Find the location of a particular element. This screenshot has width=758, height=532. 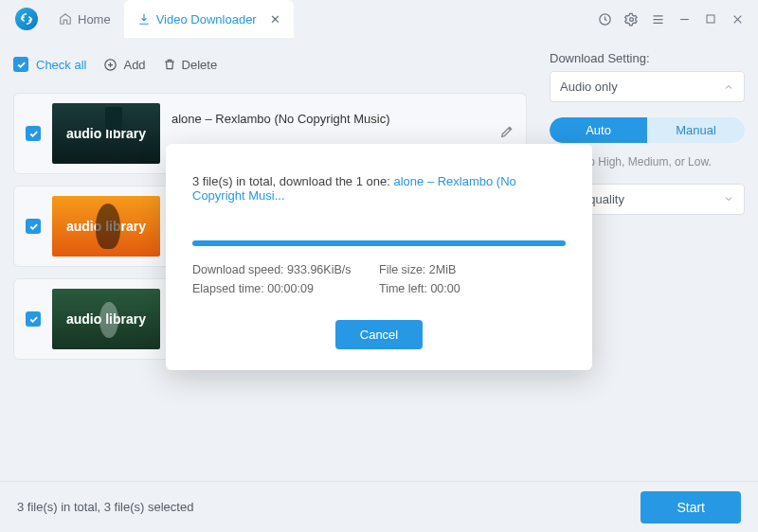

size-value: 2MiB is located at coordinates (442, 270).